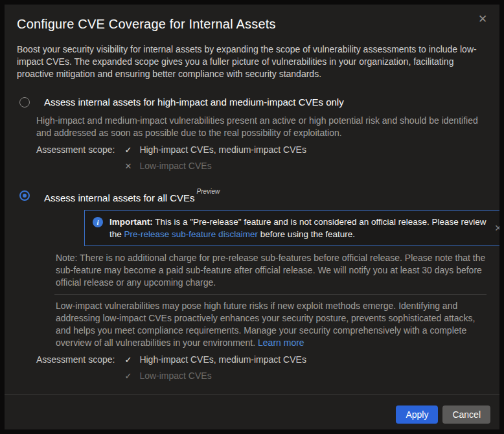 This screenshot has width=504, height=434. Describe the element at coordinates (215, 166) in the screenshot. I see `scope-excluded-row: ✕ Low-impact CVEs` at that location.